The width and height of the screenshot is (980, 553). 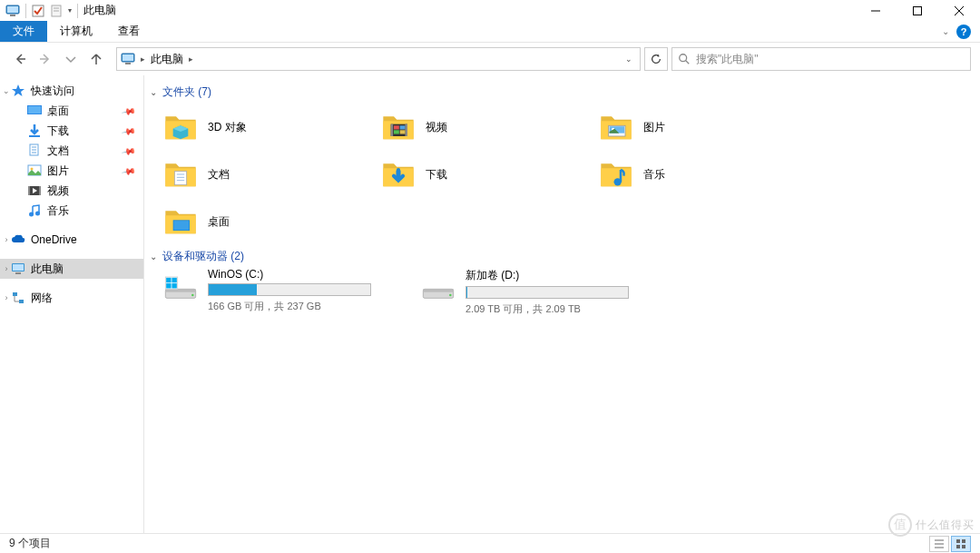 What do you see at coordinates (53, 91) in the screenshot?
I see `sidebar-item-label: 快速访问` at bounding box center [53, 91].